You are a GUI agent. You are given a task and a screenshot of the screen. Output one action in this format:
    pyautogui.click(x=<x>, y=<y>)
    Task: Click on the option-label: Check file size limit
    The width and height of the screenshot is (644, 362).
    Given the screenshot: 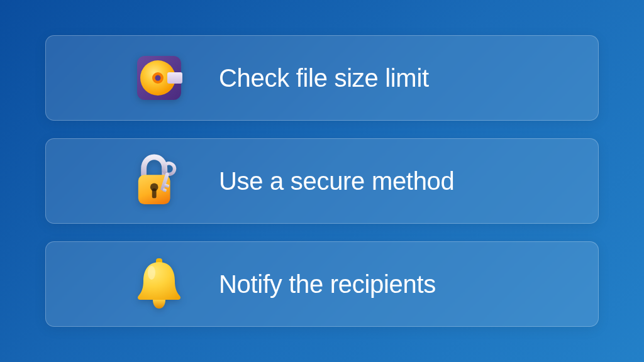 What is the action you would take?
    pyautogui.click(x=324, y=78)
    